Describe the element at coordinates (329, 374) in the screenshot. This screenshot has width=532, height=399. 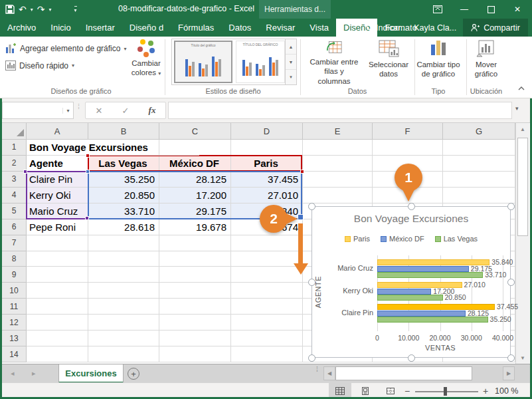
I see `hscroll-left-icon: ◀` at that location.